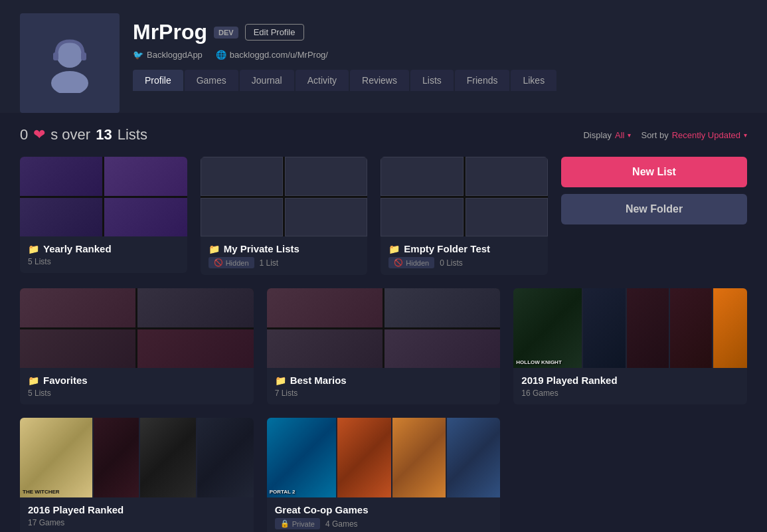  What do you see at coordinates (104, 248) in the screenshot?
I see `card-title-row: 📁 Yearly Ranked` at bounding box center [104, 248].